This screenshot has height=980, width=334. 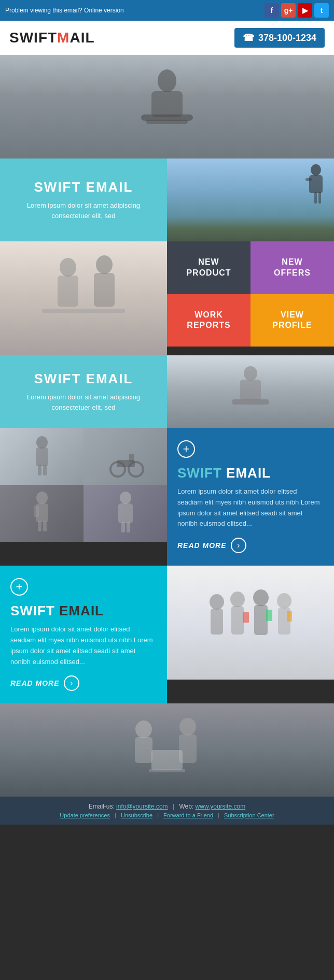 I want to click on read-more-label-2: READ MORE, so click(x=35, y=683).